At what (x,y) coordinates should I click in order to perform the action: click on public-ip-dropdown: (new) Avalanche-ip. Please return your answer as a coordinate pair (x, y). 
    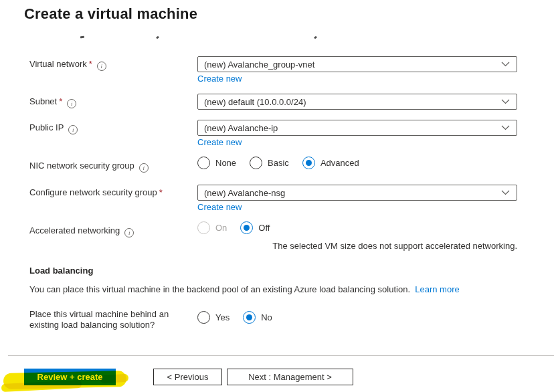
    Looking at the image, I should click on (357, 128).